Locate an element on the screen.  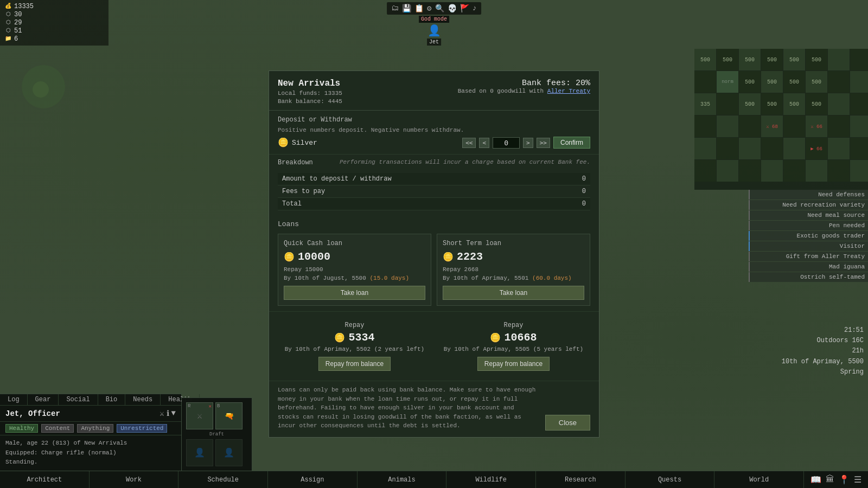
nav-icon-group: 📖 🏛 📍 ☰ is located at coordinates (836, 479).